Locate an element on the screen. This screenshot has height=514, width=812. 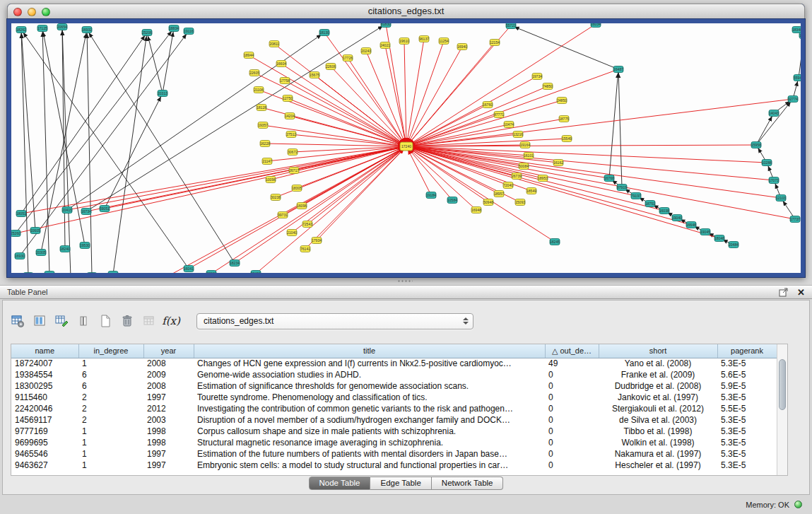
table-cell: 19384554 is located at coordinates (45, 375).